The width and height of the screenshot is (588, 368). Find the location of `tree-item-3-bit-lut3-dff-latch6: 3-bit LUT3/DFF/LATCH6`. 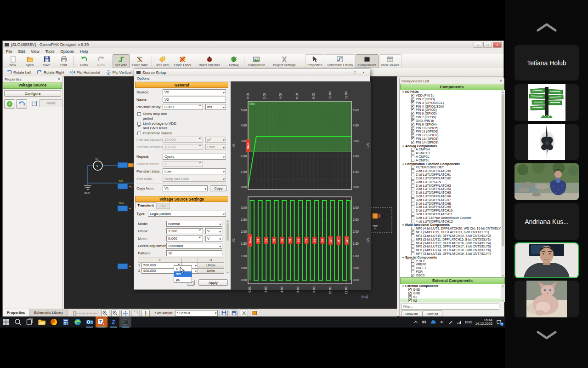

tree-item-3-bit-lut3-dff-latch6: 3-bit LUT3/DFF/LATCH6 is located at coordinates (450, 196).